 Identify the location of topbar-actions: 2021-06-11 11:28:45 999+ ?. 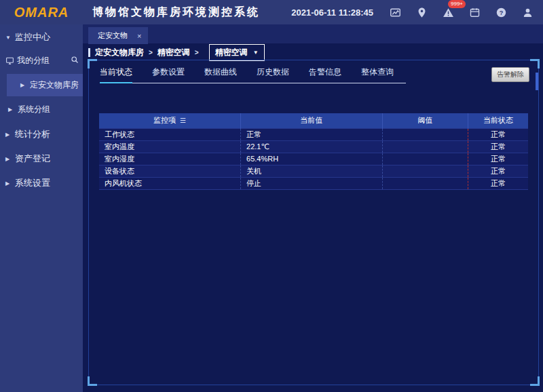
(417, 12).